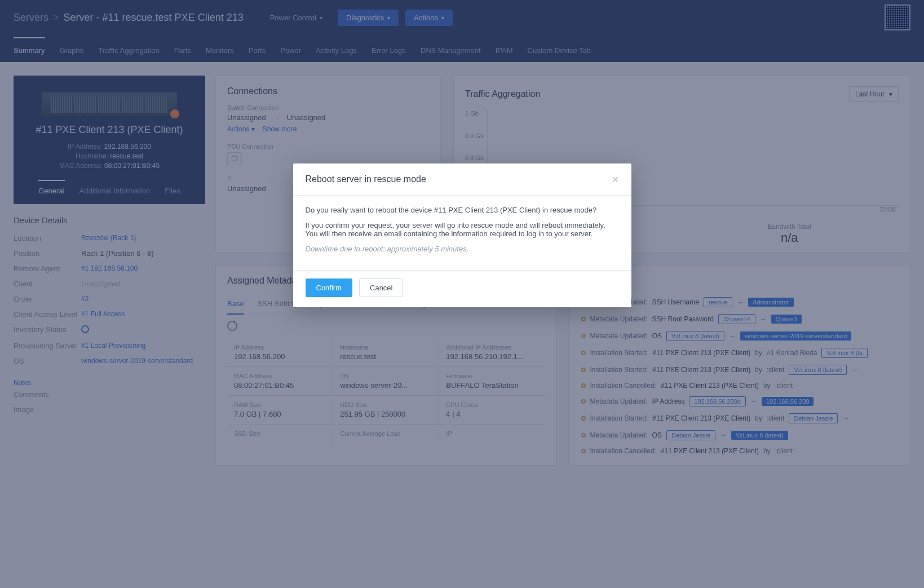  Describe the element at coordinates (366, 179) in the screenshot. I see `modal-title: Reboot server in rescue mode` at that location.